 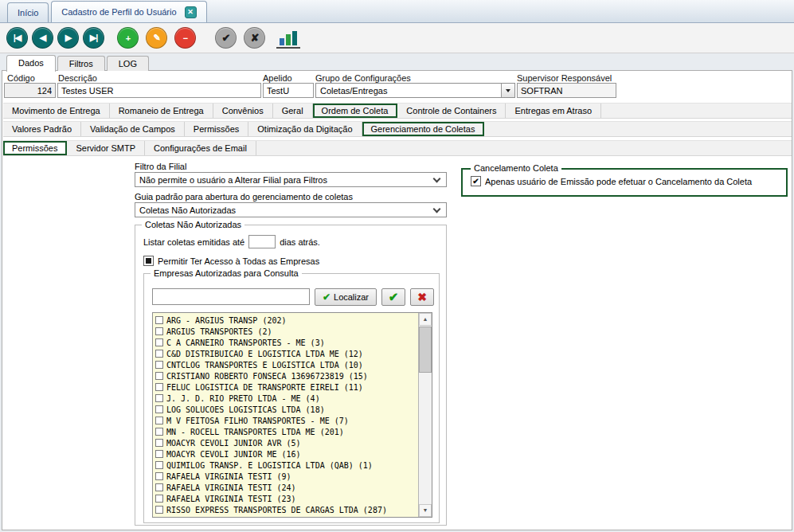 What do you see at coordinates (42, 129) in the screenshot?
I see `tab-valores-padrao: Valores Padrão` at bounding box center [42, 129].